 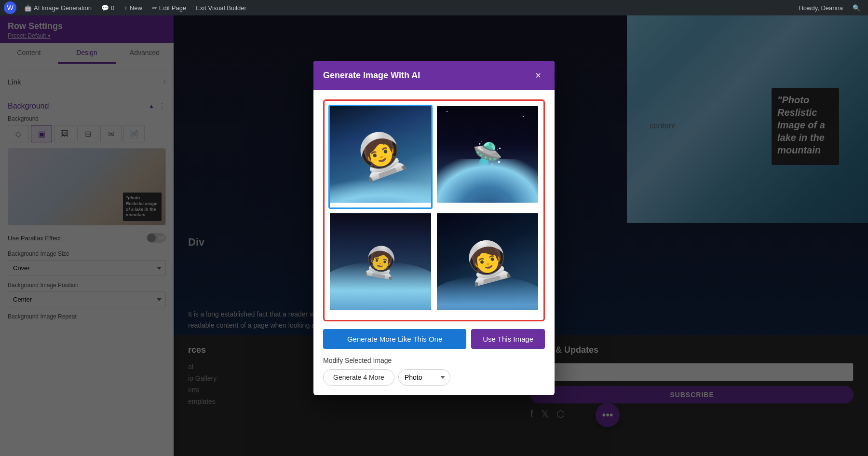 What do you see at coordinates (221, 8) in the screenshot?
I see `admin-bar-exit-builder: Exit Visual Builder` at bounding box center [221, 8].